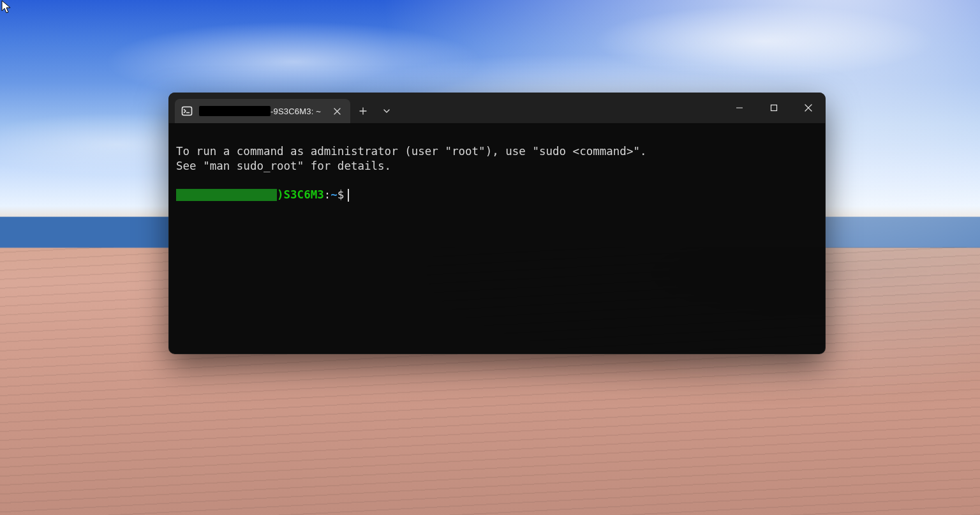 The image size is (980, 515). I want to click on prompt-path: ~, so click(334, 195).